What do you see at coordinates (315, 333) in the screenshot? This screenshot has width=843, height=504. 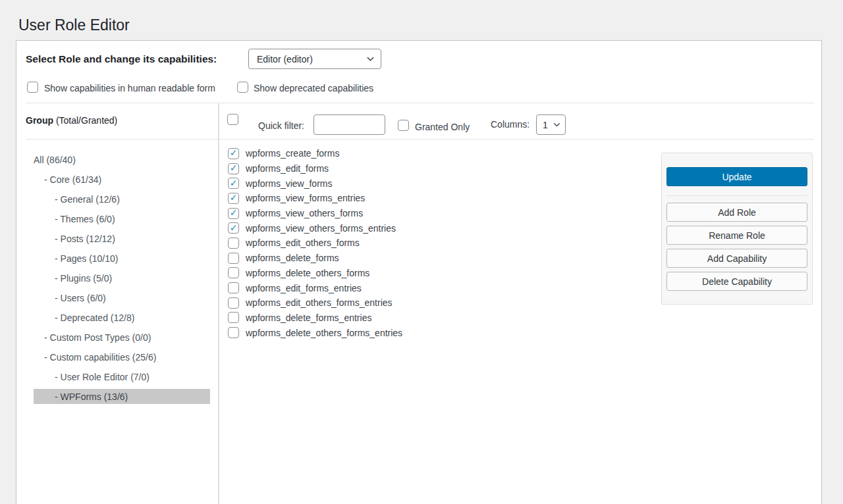 I see `capability-row: ✓ wpforms_delete_others_forms_entries` at bounding box center [315, 333].